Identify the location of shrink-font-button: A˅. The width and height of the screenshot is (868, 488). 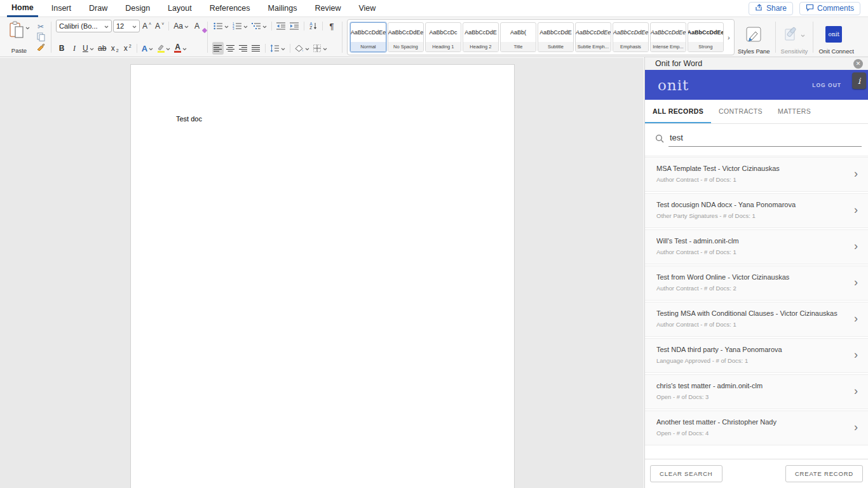
(159, 26).